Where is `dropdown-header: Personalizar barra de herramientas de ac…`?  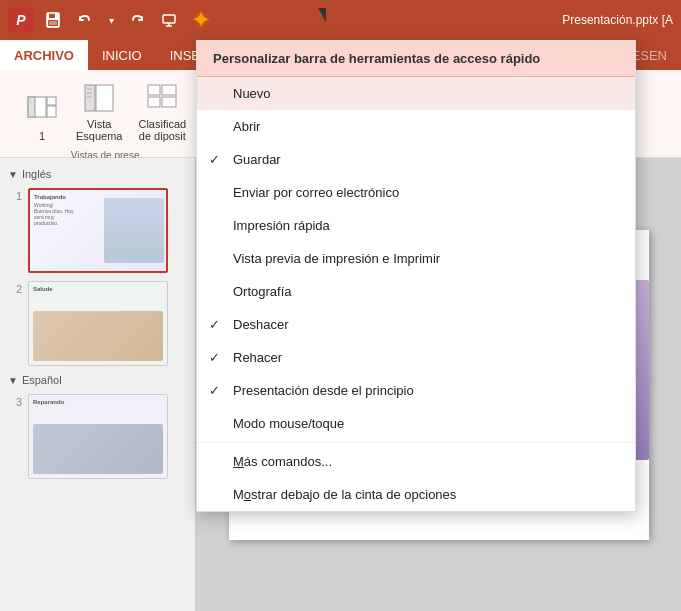 dropdown-header: Personalizar barra de herramientas de ac… is located at coordinates (416, 59).